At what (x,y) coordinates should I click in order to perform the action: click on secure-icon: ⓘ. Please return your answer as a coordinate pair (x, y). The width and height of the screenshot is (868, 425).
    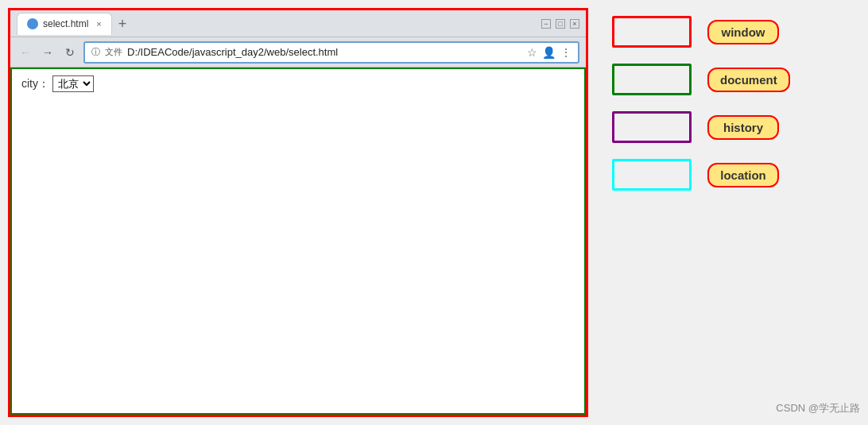
    Looking at the image, I should click on (95, 52).